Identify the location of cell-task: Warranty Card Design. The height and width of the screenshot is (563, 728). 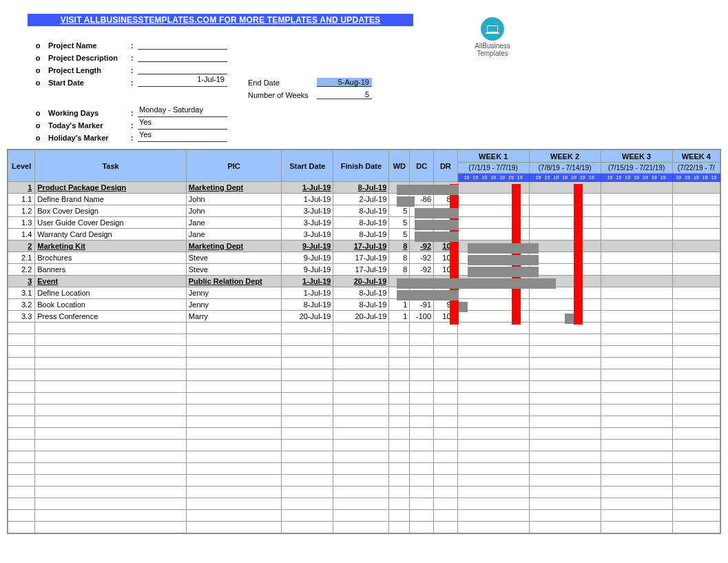
(111, 234).